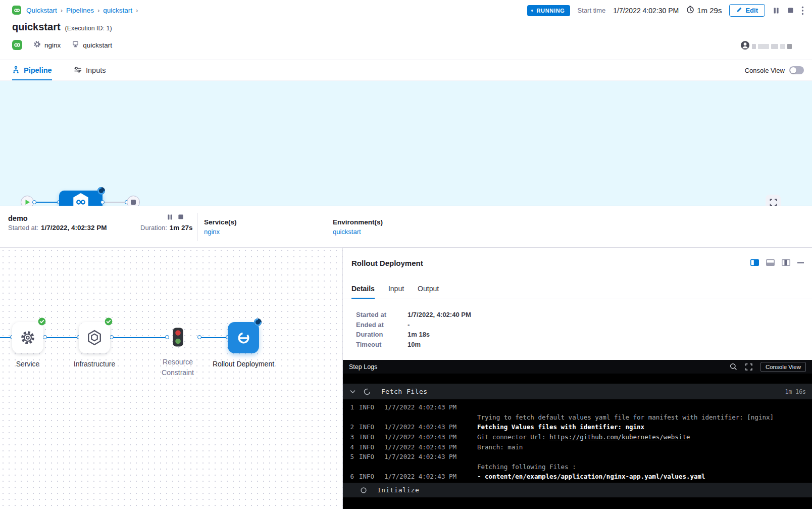 This screenshot has height=509, width=812. Describe the element at coordinates (90, 70) in the screenshot. I see `tab-inputs: Inputs` at that location.